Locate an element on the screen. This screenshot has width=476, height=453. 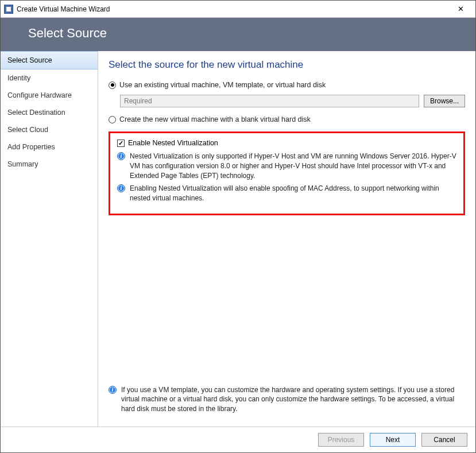
title-bar: Create Virtual Machine Wizard ✕ is located at coordinates (238, 9).